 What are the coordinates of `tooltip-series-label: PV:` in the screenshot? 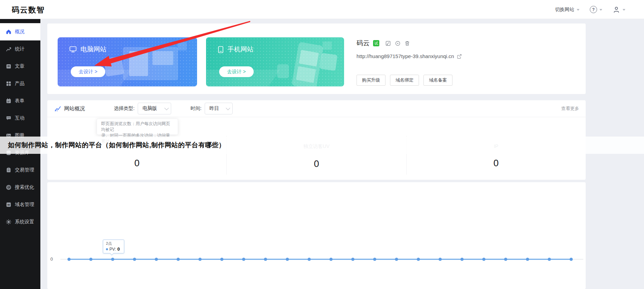 It's located at (113, 249).